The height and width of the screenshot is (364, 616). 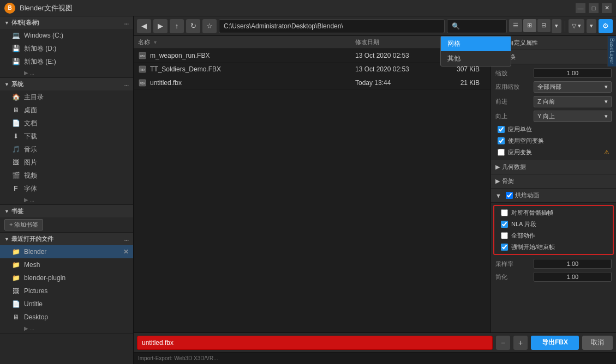 What do you see at coordinates (476, 59) in the screenshot?
I see `dropdown-item-other: 其他` at bounding box center [476, 59].